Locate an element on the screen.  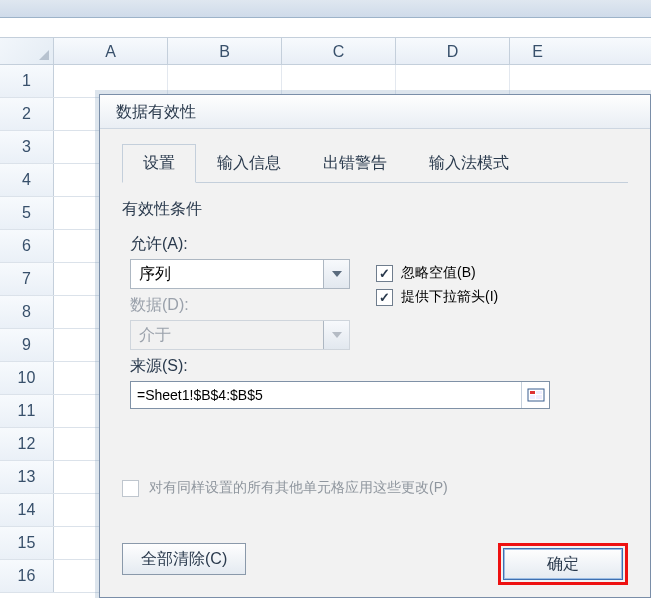
row-header: 9 is located at coordinates (27, 345).